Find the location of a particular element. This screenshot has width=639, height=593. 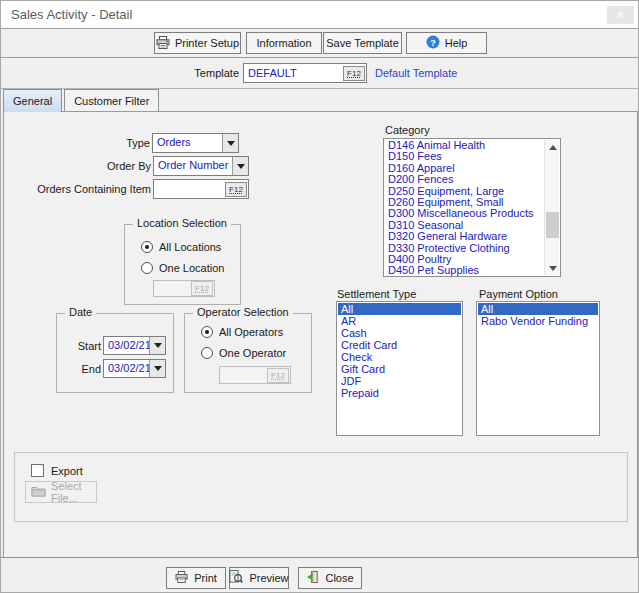

payment-option-list: AllRabo Vendor Funding is located at coordinates (538, 368).